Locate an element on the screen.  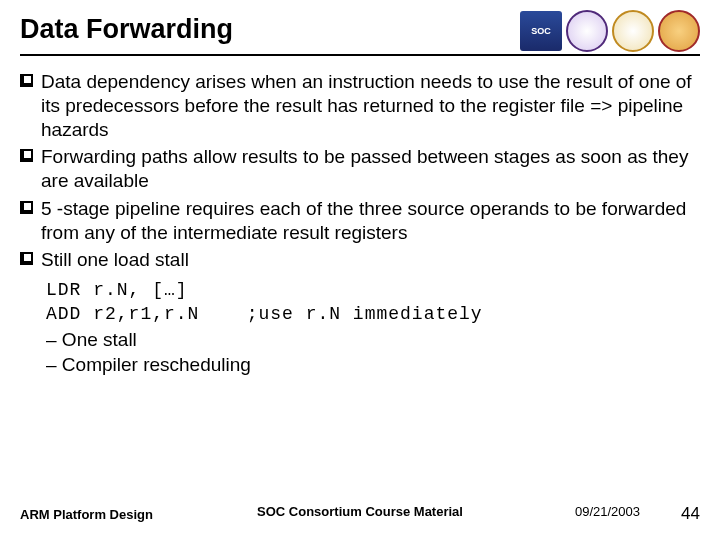
bullet-item: Still one load stall is located at coordinates (360, 260).